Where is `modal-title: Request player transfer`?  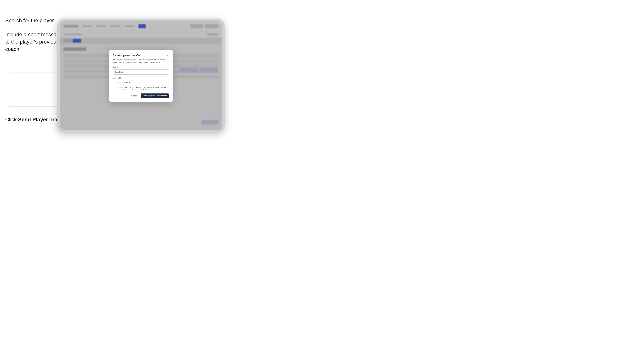
modal-title: Request player transfer is located at coordinates (126, 55).